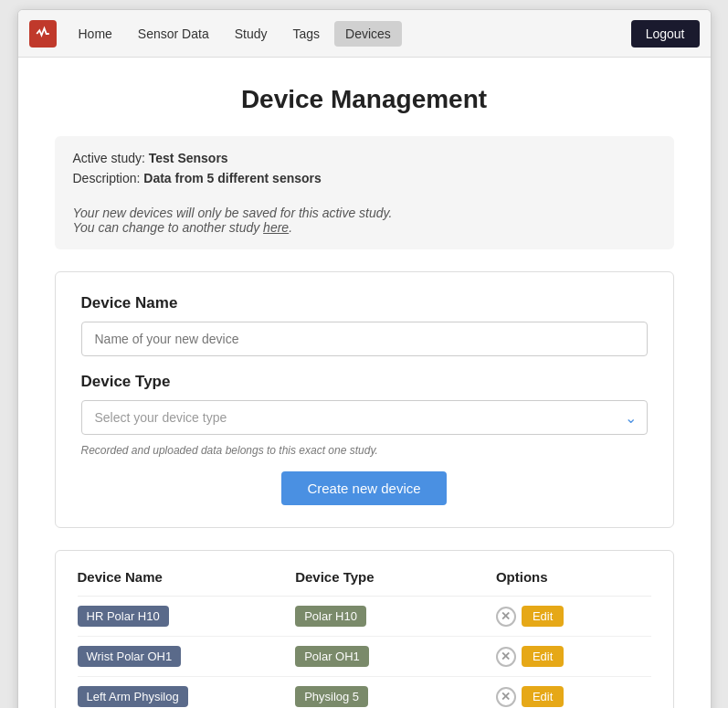 This screenshot has width=728, height=708. What do you see at coordinates (364, 450) in the screenshot?
I see `hint-text: Recorded and uploaded data belongs to th…` at bounding box center [364, 450].